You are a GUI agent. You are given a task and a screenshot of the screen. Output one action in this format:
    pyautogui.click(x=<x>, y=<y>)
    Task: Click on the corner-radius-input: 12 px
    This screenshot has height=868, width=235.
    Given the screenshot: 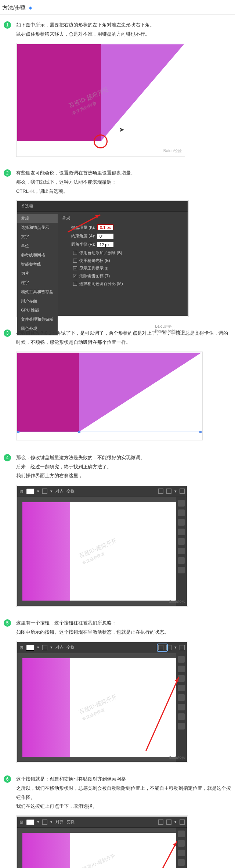 What is the action you would take?
    pyautogui.click(x=105, y=245)
    